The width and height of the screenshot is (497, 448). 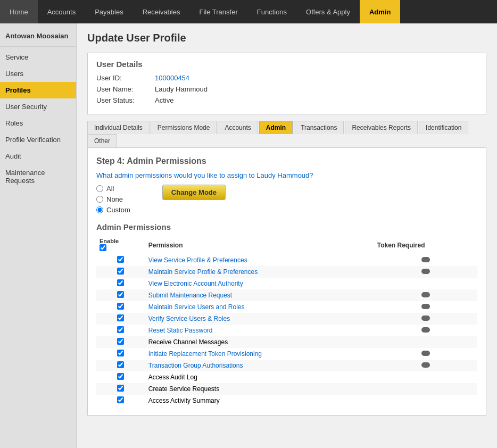 I want to click on table-row: View Service Profile & Preferences, so click(x=287, y=260).